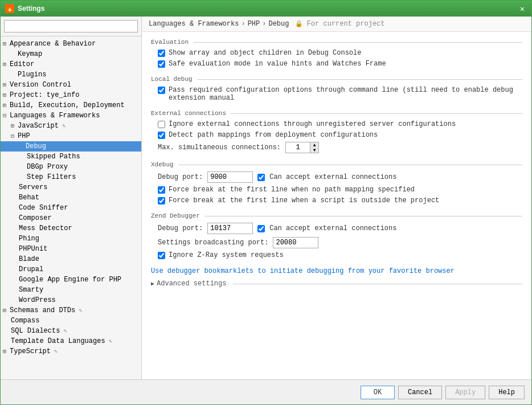 The width and height of the screenshot is (532, 405). What do you see at coordinates (51, 177) in the screenshot?
I see `sidebar-item-label: Step Filters` at bounding box center [51, 177].